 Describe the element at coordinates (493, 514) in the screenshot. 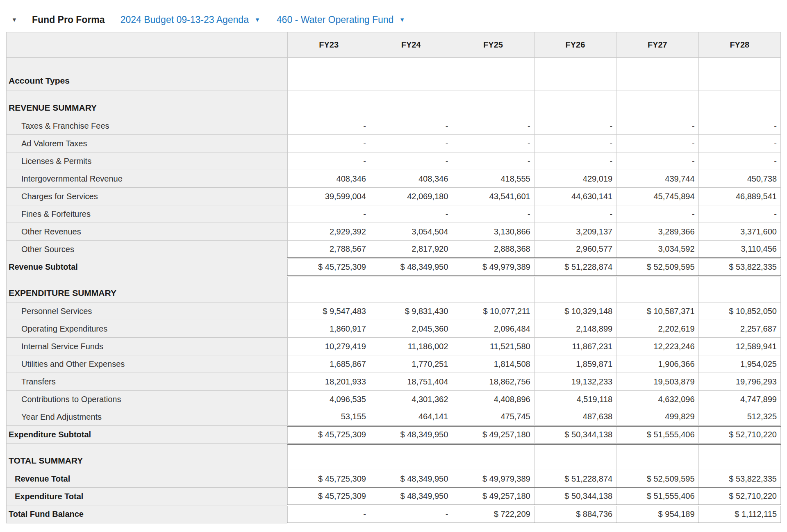

I see `table-cell: $ 722,209` at that location.